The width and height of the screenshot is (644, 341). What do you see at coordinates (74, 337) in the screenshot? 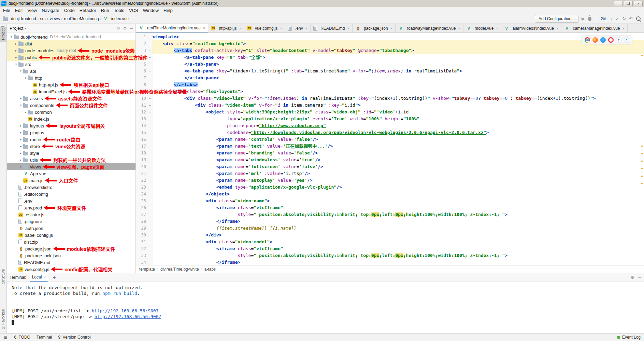
I see `status-9-Version-Control: 9: Version Control` at bounding box center [74, 337].